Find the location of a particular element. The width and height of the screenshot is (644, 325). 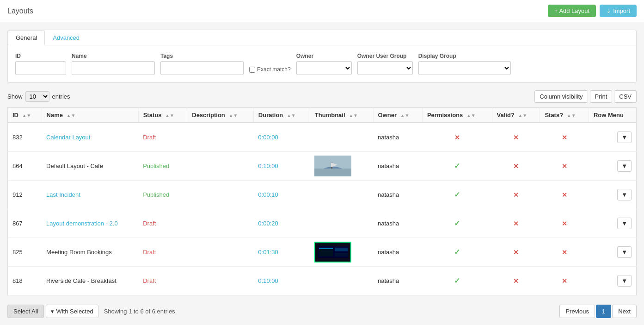

sort-permissions-icon: ▲▼ is located at coordinates (471, 116).